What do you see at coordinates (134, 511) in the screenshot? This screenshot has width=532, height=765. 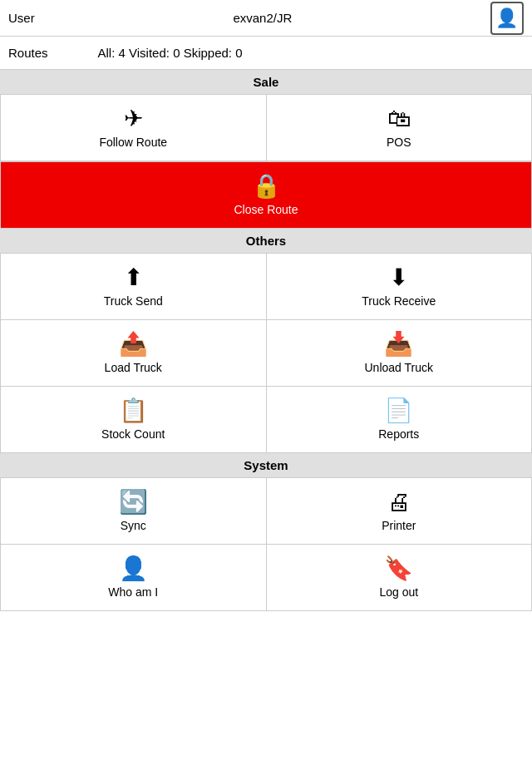 I see `sync-button: 🔄 Sync` at bounding box center [134, 511].